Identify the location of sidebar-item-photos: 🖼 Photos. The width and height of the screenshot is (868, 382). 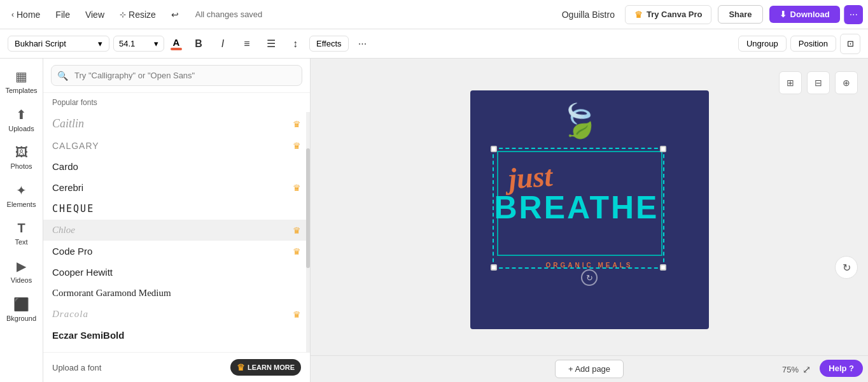
(22, 158).